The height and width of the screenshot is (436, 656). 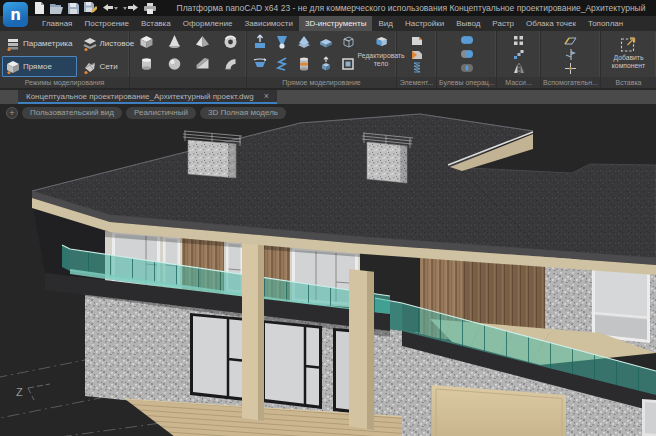 What do you see at coordinates (146, 113) in the screenshot?
I see `viewport-controls: + Пользовательский вид Реалистичный 3D П…` at bounding box center [146, 113].